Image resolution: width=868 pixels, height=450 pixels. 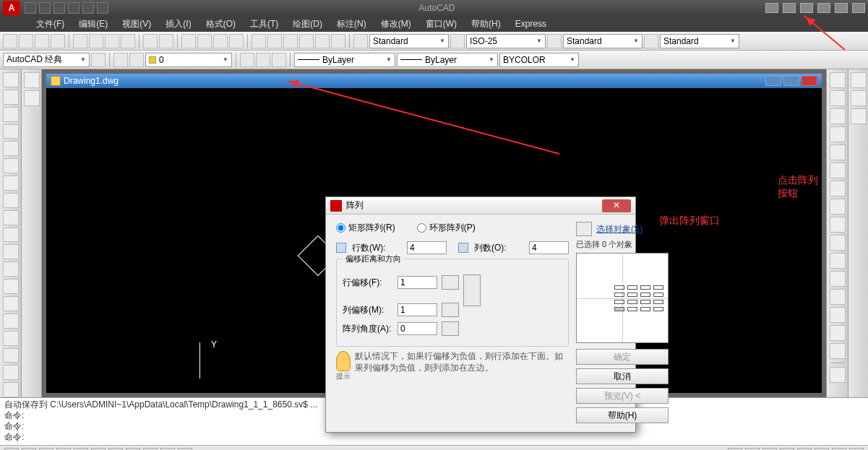 I want to click on tb-zoom-icon, so click(x=205, y=41).